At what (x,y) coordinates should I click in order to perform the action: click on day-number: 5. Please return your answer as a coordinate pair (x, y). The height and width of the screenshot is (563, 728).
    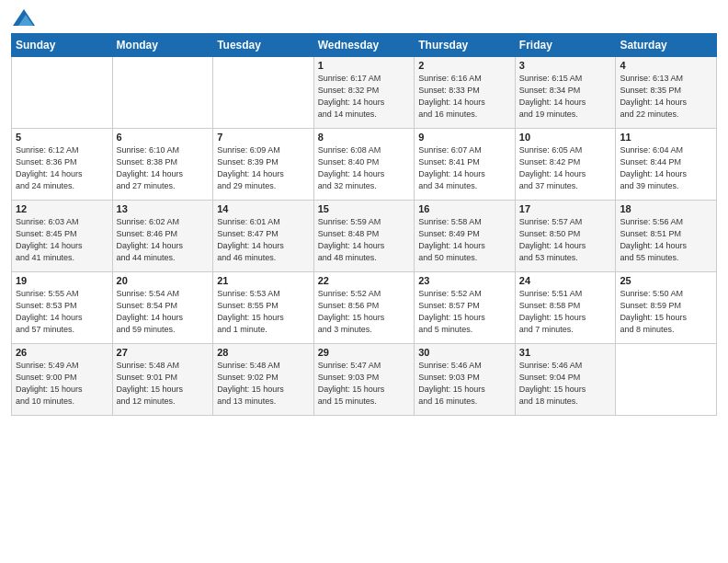
    Looking at the image, I should click on (63, 137).